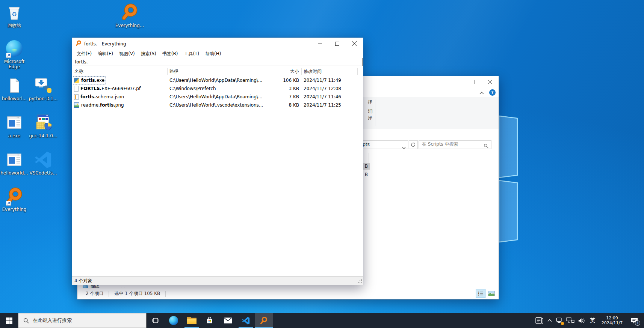 The image size is (644, 328). I want to click on ribbon-collapse-icon, so click(482, 92).